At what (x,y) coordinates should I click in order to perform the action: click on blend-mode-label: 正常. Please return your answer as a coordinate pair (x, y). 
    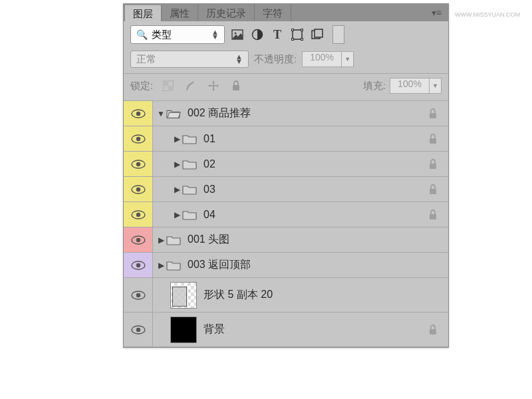
    Looking at the image, I should click on (146, 60).